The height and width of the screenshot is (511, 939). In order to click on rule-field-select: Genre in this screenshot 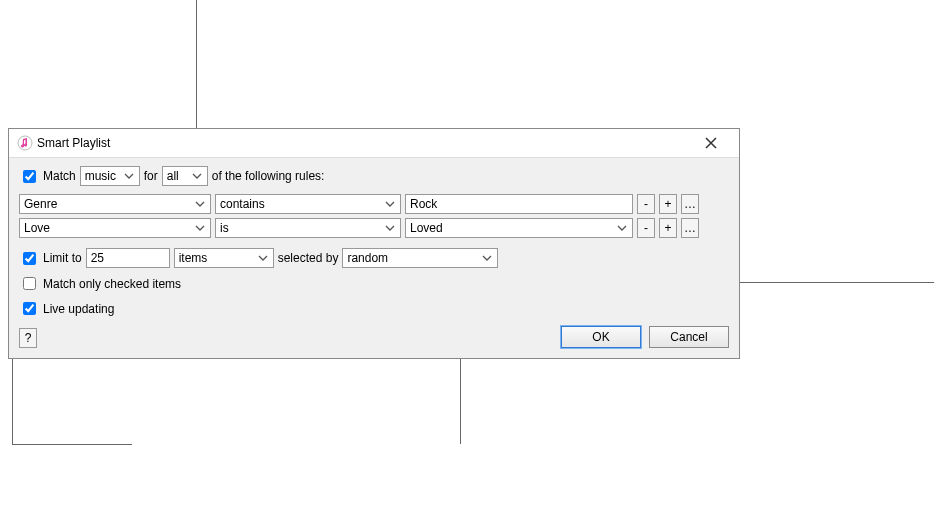, I will do `click(115, 204)`.